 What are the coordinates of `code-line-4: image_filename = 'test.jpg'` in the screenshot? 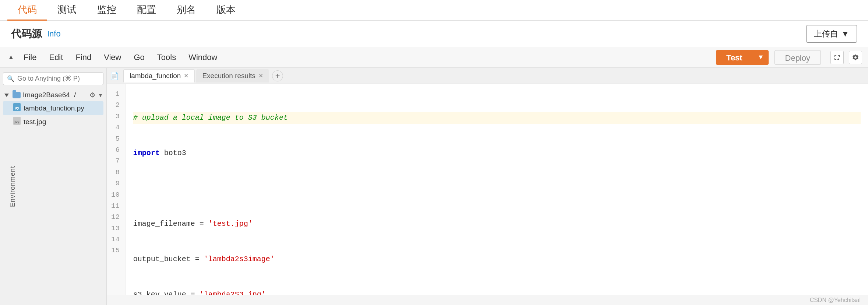 It's located at (497, 224).